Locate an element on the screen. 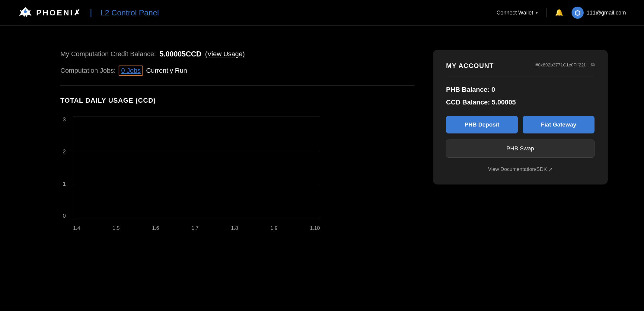 The width and height of the screenshot is (644, 311). y-label-3: 3 is located at coordinates (64, 120).